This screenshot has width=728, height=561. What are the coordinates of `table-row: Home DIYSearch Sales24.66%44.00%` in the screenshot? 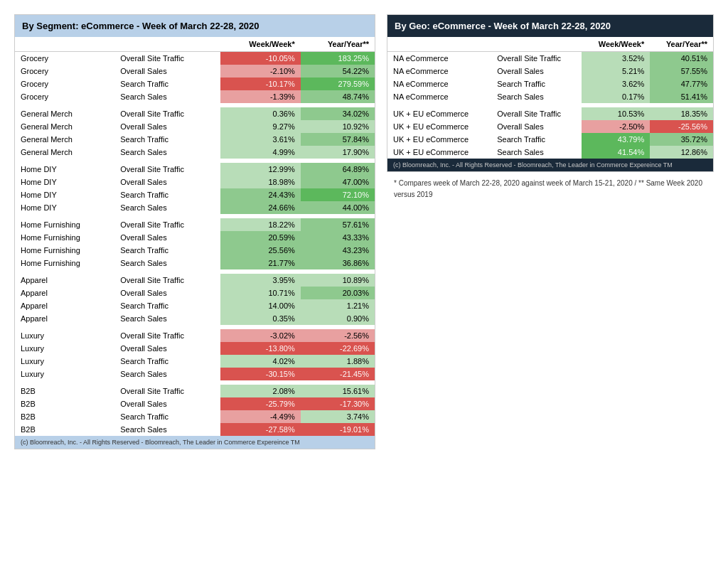 It's located at (195, 208).